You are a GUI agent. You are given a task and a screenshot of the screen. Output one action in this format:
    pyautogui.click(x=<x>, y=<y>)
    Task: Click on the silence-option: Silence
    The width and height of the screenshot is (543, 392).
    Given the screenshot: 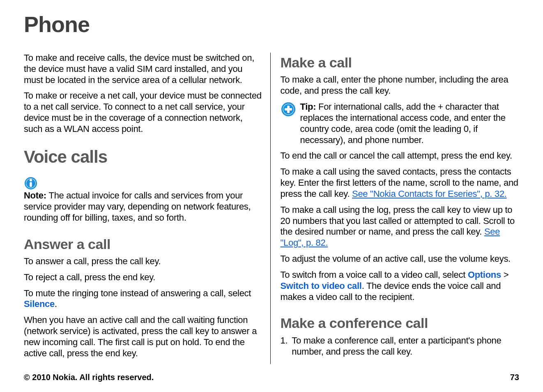 What is the action you would take?
    pyautogui.click(x=39, y=304)
    